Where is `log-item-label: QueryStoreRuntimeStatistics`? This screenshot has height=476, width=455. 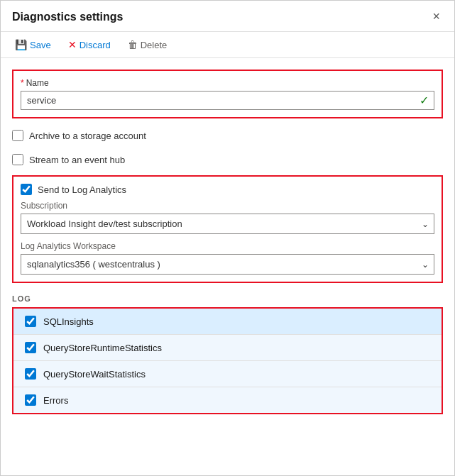 log-item-label: QueryStoreRuntimeStatistics is located at coordinates (102, 348).